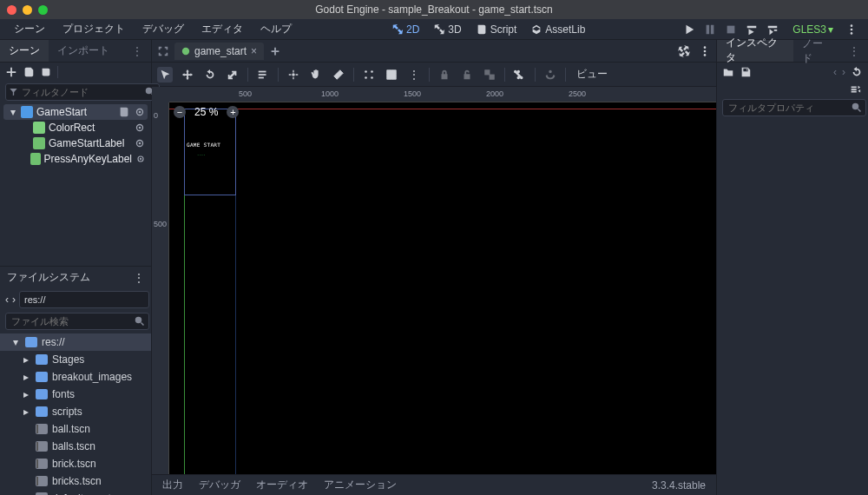  I want to click on tab-import: インポート, so click(83, 50).